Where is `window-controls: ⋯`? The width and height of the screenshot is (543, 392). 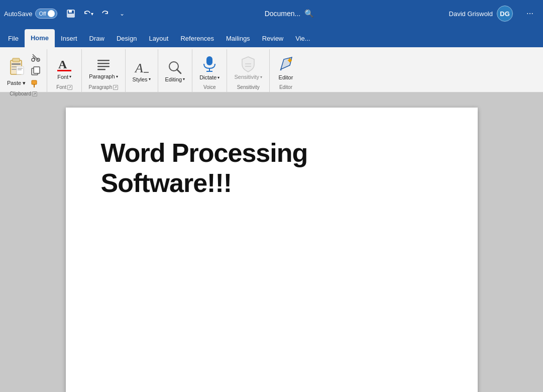 window-controls: ⋯ is located at coordinates (530, 14).